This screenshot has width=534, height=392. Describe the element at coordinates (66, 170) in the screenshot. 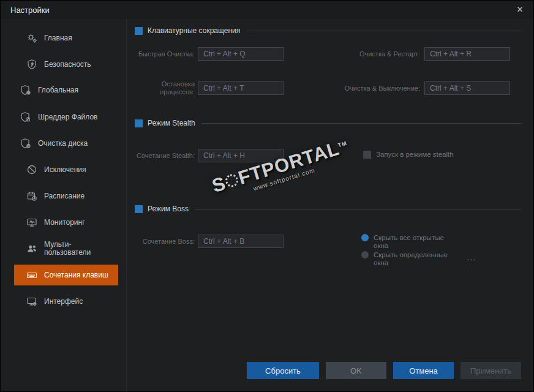

I see `sidebar-item-exclusions: Исключения` at that location.